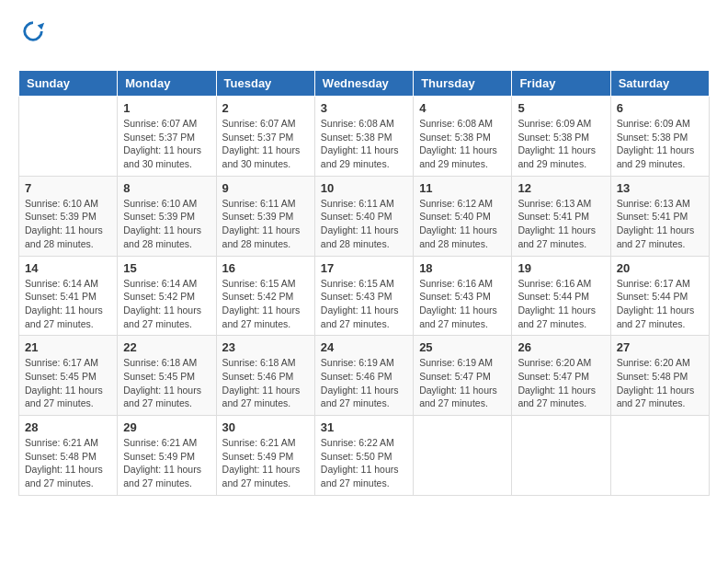 Image resolution: width=728 pixels, height=563 pixels. I want to click on day-info: Sunrise: 6:13 AM Sunset: 5:41 PM Dayligh…, so click(660, 224).